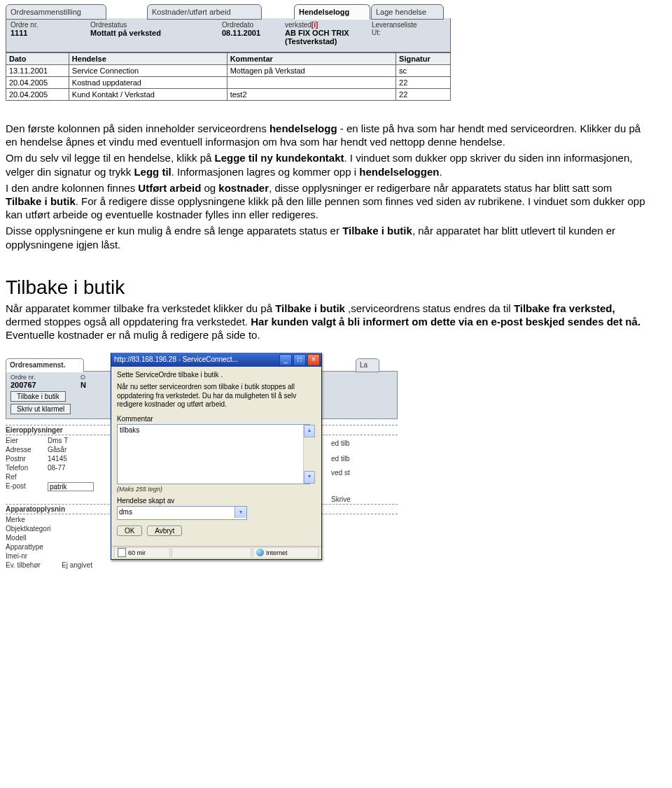  What do you see at coordinates (341, 500) in the screenshot?
I see `bg-right-text: Skrive` at bounding box center [341, 500].